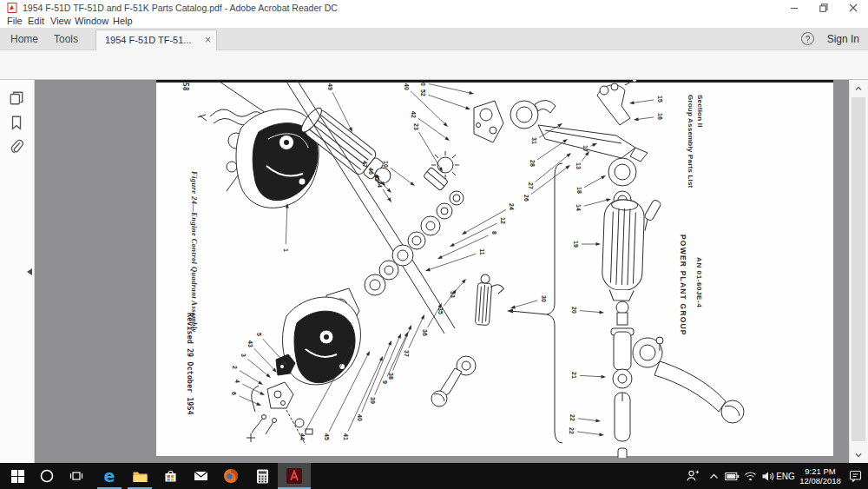  Describe the element at coordinates (576, 244) in the screenshot. I see `svg-text: 19` at that location.